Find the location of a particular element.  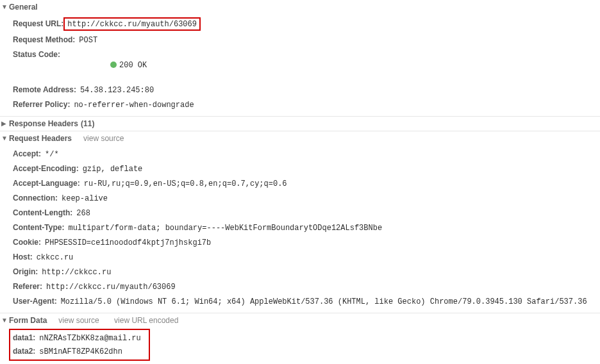

row-cookie: Cookie: PHPSESSID=ce11noododf4kptj7njhsk… is located at coordinates (306, 242).